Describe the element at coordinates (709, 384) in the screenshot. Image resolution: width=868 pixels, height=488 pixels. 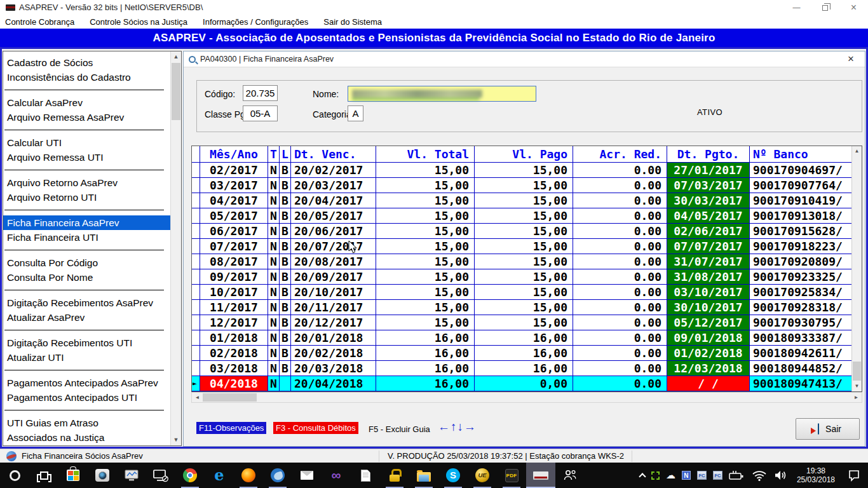
I see `grid-cell: / /` at that location.